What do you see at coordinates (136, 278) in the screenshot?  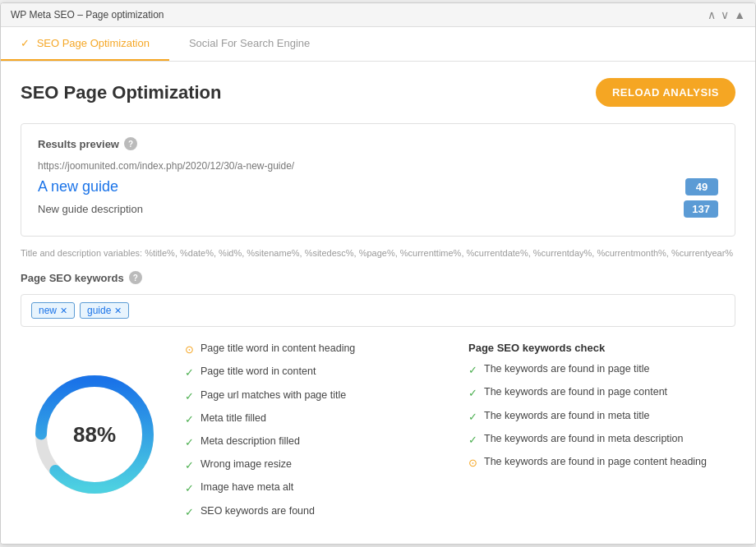 I see `keywords-help-icon: ?` at bounding box center [136, 278].